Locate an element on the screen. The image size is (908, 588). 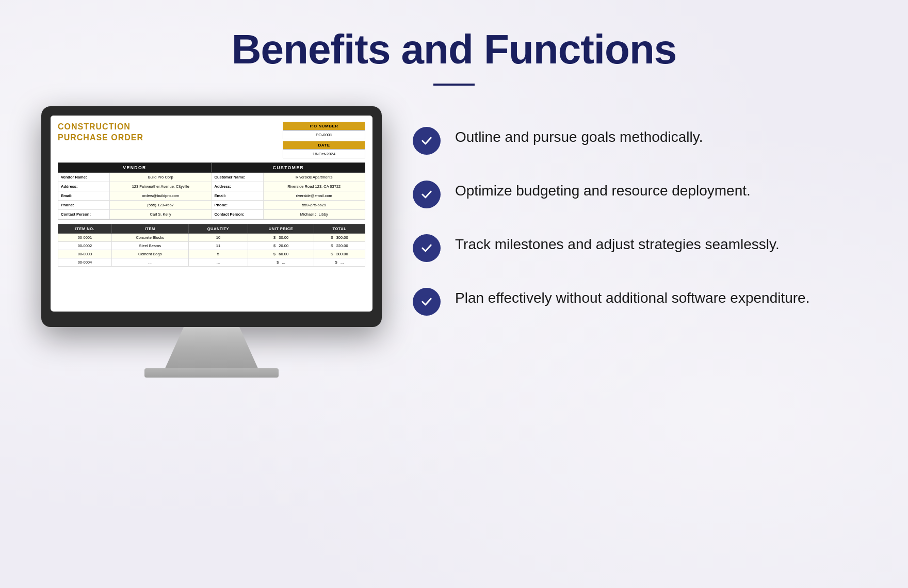
monitor-bezel-bottom is located at coordinates (212, 319).